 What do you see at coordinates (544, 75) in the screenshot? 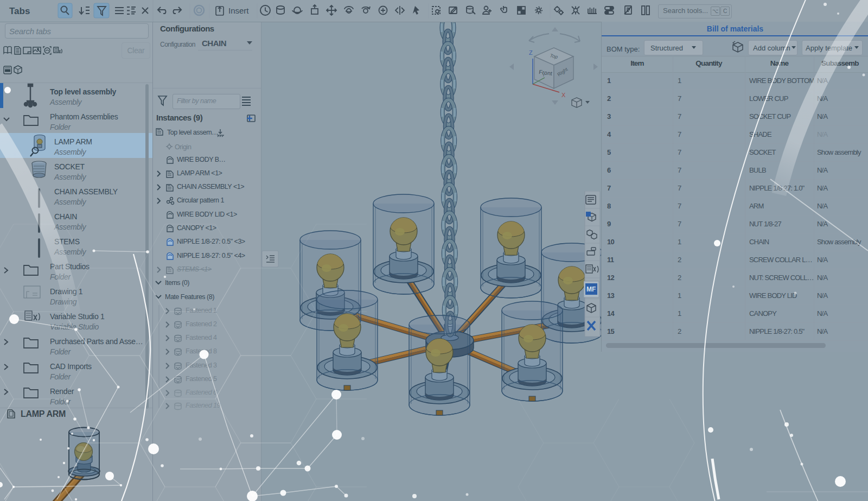
I see `svg-text: Y` at bounding box center [544, 75].